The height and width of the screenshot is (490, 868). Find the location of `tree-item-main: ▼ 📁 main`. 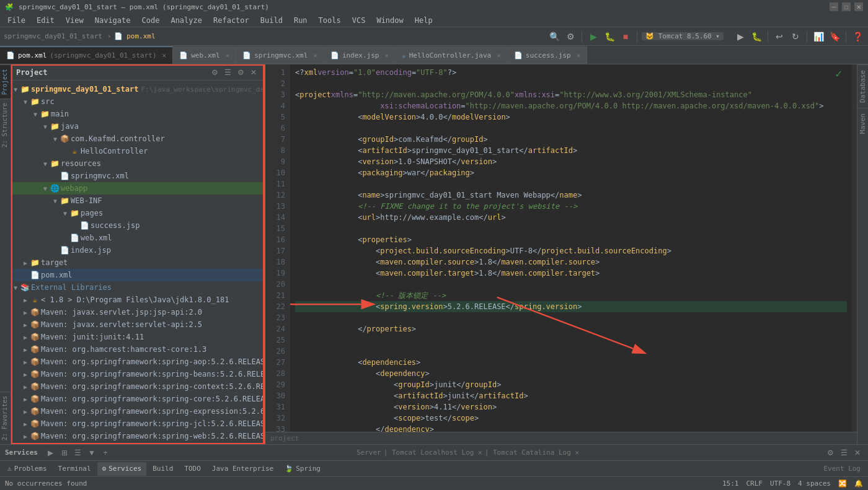

tree-item-main: ▼ 📁 main is located at coordinates (138, 114).